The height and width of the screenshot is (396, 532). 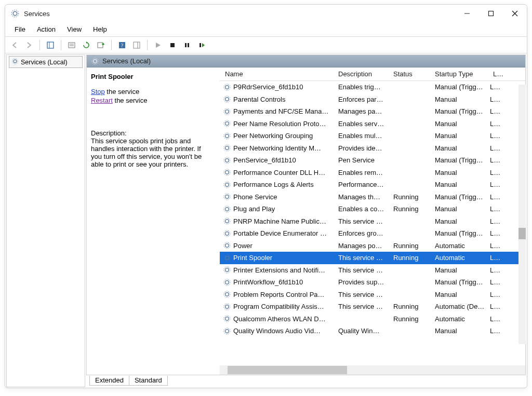 I want to click on service-name: PNRP Machine Name Public…, so click(x=280, y=221).